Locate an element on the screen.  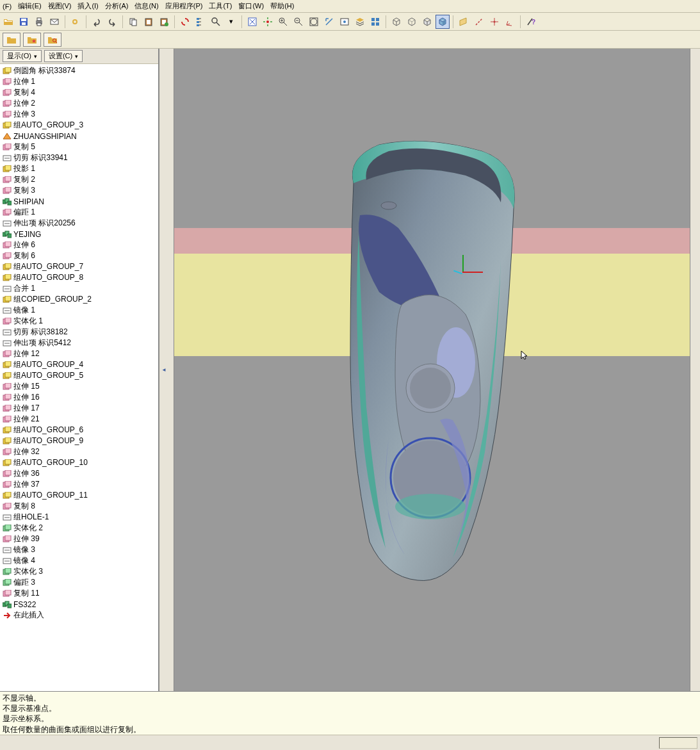
tree-item: 在此插入 is located at coordinates (79, 615).